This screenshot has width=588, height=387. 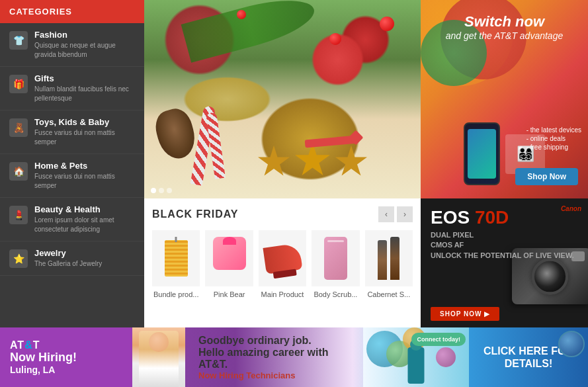 What do you see at coordinates (386, 214) in the screenshot?
I see `prev-arrow: ‹` at bounding box center [386, 214].